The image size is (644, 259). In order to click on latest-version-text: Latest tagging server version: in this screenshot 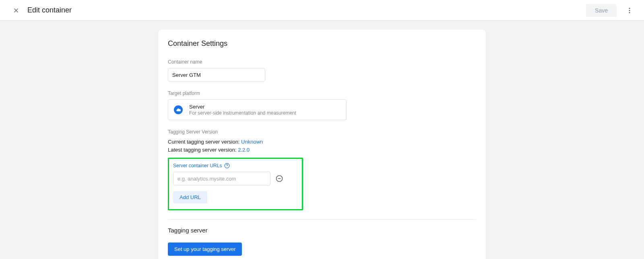, I will do `click(203, 150)`.